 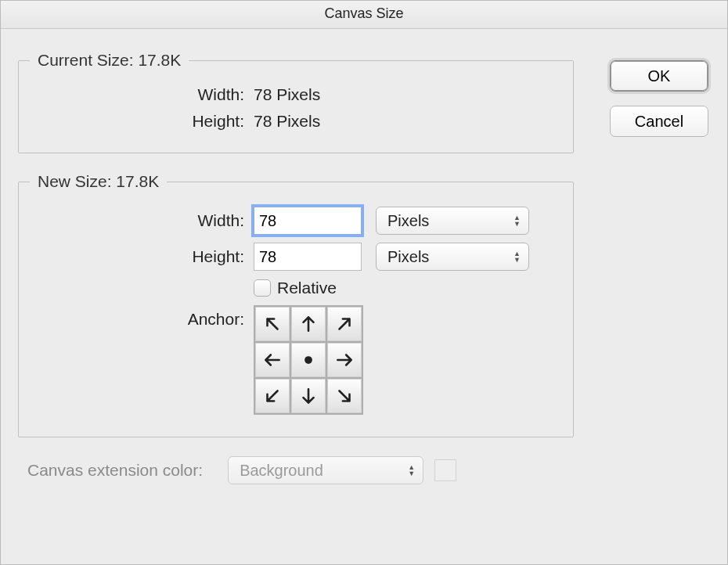 I want to click on extension-color-swatch, so click(x=445, y=470).